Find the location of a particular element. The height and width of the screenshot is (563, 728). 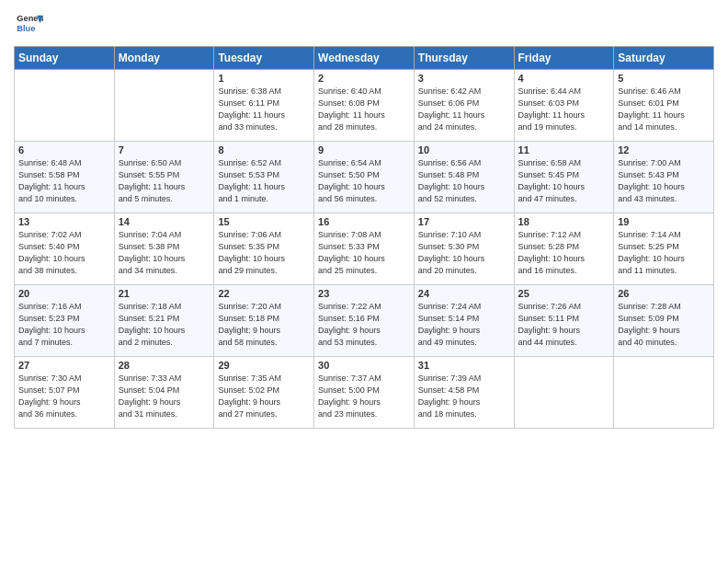

day-detail: Sunrise: 6:50 AM Sunset: 5:55 PM Dayligh… is located at coordinates (165, 181).